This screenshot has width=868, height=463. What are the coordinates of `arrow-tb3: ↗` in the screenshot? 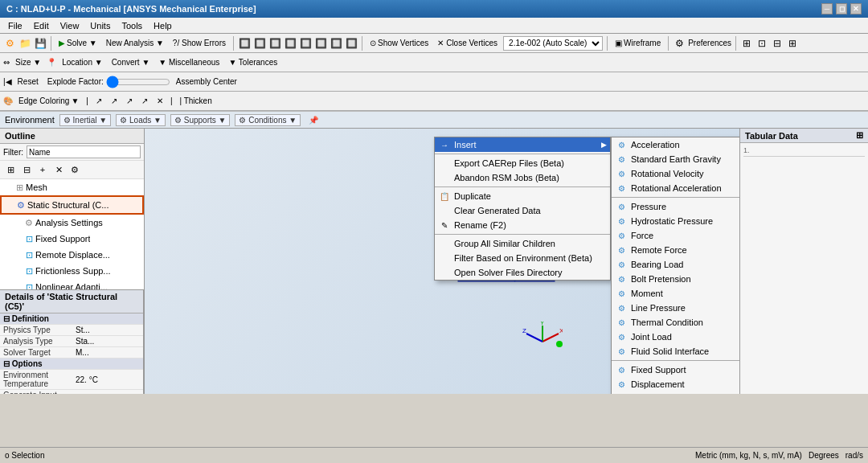 It's located at (129, 101).